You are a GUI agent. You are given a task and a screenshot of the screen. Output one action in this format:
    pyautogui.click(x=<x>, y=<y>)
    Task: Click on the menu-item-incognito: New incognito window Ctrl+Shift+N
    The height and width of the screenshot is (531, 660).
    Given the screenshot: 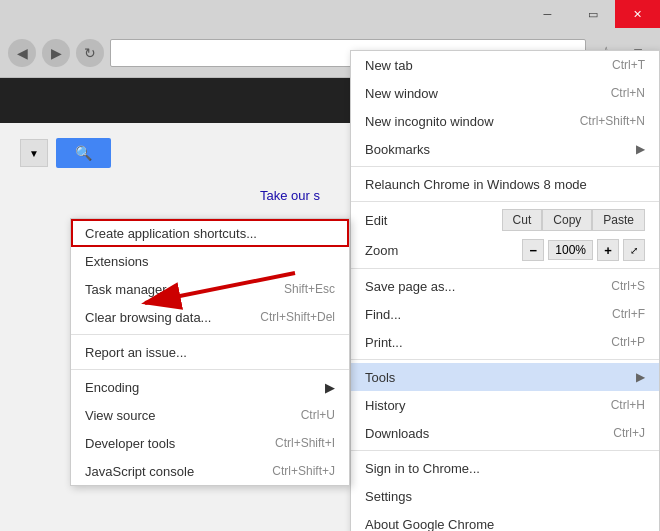 What is the action you would take?
    pyautogui.click(x=505, y=121)
    